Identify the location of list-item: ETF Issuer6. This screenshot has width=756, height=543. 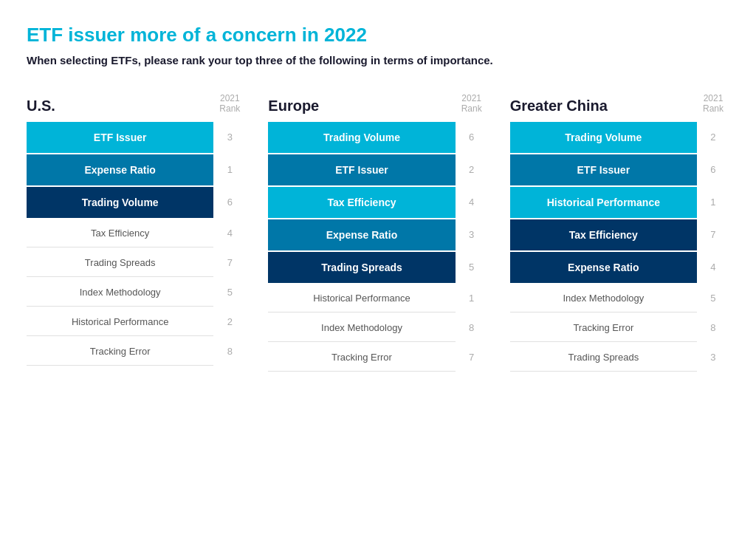
(620, 170).